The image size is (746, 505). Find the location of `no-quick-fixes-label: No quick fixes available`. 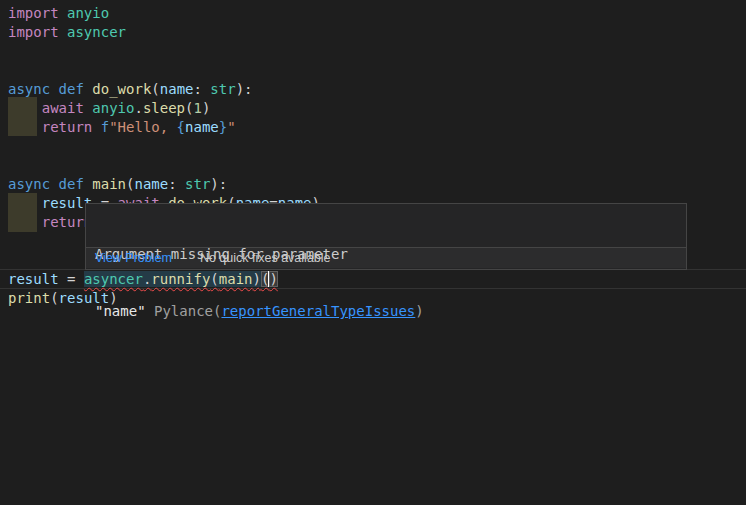

no-quick-fixes-label: No quick fixes available is located at coordinates (266, 258).